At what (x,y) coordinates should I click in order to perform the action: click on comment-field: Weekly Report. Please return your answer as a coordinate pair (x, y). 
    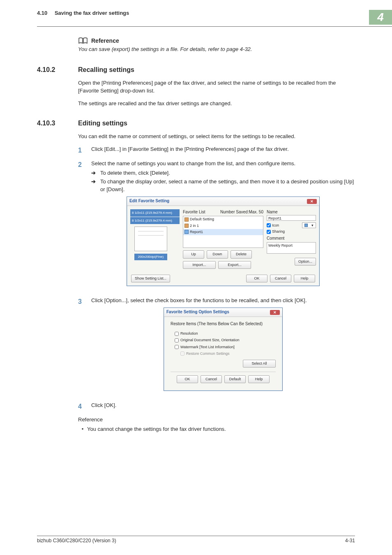
    Looking at the image, I should click on (291, 248).